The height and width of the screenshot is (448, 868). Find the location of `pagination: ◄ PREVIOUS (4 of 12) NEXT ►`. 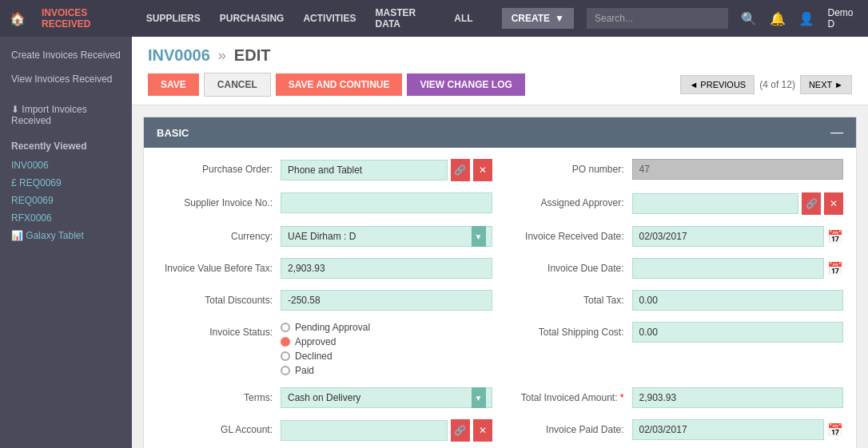

pagination: ◄ PREVIOUS (4 of 12) NEXT ► is located at coordinates (766, 85).